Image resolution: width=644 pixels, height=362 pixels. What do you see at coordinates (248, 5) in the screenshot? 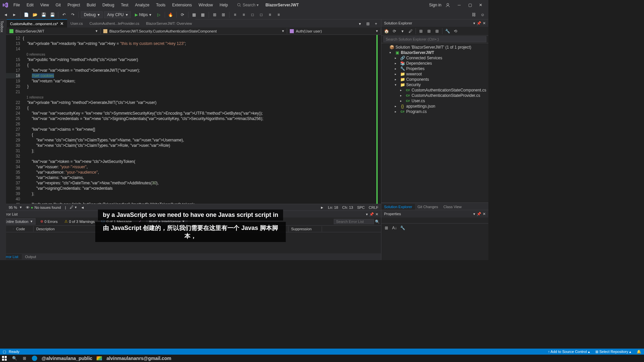
I see `search-box: Search ▾` at bounding box center [248, 5].